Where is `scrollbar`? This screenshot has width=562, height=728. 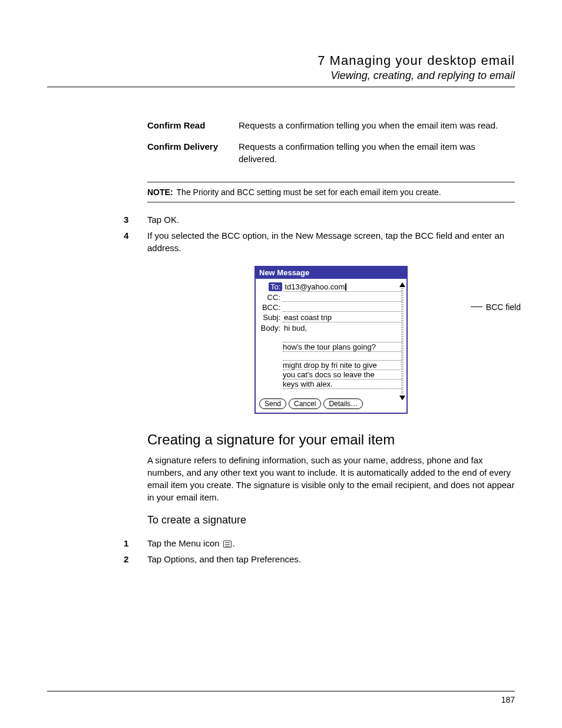 scrollbar is located at coordinates (402, 341).